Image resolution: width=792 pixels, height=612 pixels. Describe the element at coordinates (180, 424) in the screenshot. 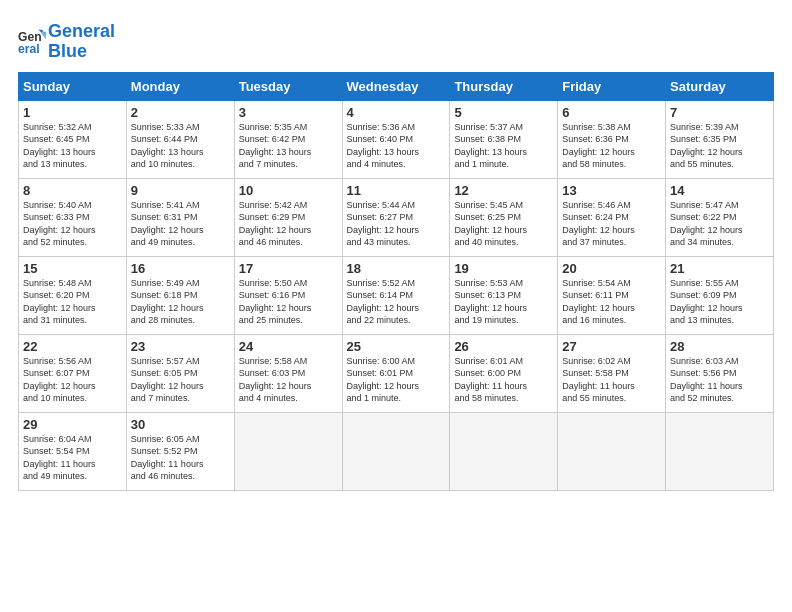

I see `day-number: 30` at that location.